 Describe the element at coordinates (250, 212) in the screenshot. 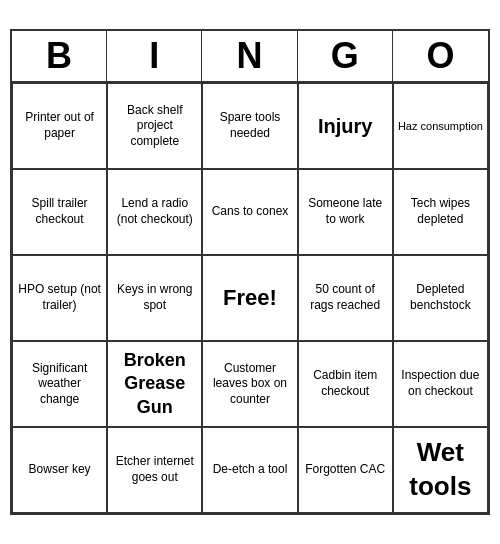

I see `bingo-cell-7: Cans to conex` at that location.